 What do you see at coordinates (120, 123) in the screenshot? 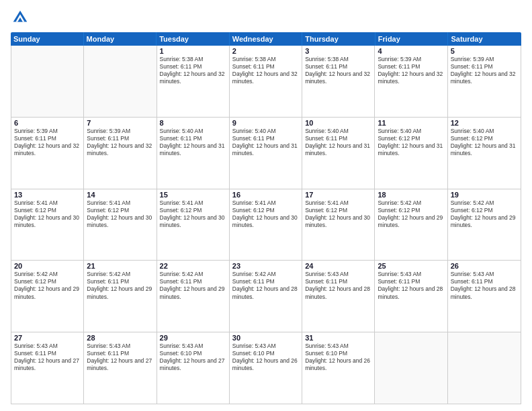
I see `day-number: 7` at bounding box center [120, 123].